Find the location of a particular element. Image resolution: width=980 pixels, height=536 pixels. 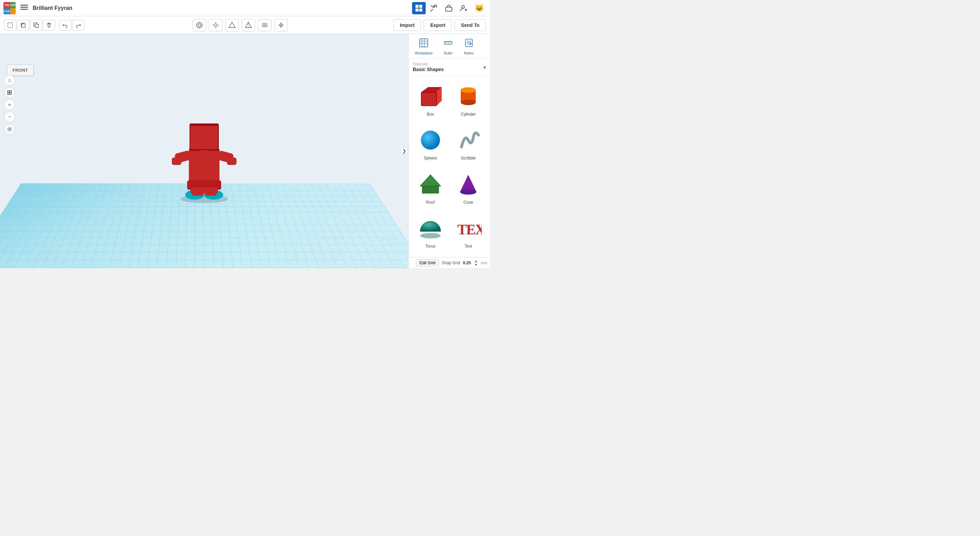

settings-button is located at coordinates (10, 129).